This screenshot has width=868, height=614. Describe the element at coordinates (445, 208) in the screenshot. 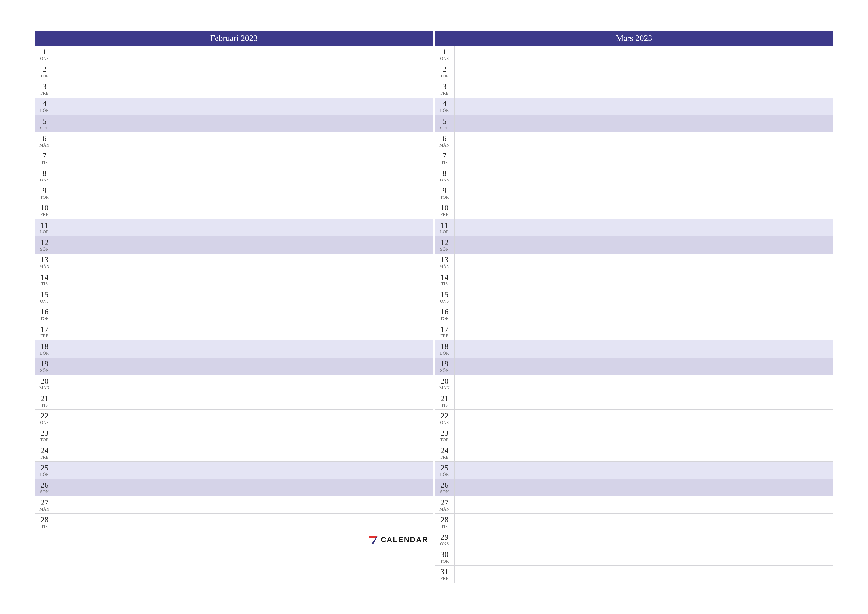

I see `day-number: 10` at that location.